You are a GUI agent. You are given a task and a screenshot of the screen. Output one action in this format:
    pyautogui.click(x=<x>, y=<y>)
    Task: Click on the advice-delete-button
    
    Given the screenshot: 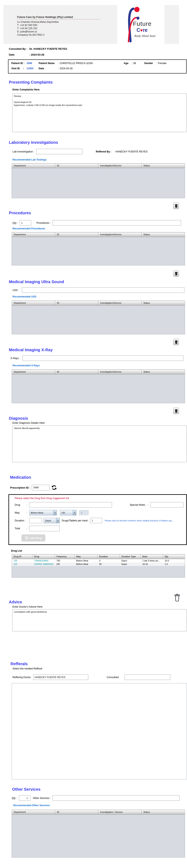 What is the action you would take?
    pyautogui.click(x=177, y=598)
    